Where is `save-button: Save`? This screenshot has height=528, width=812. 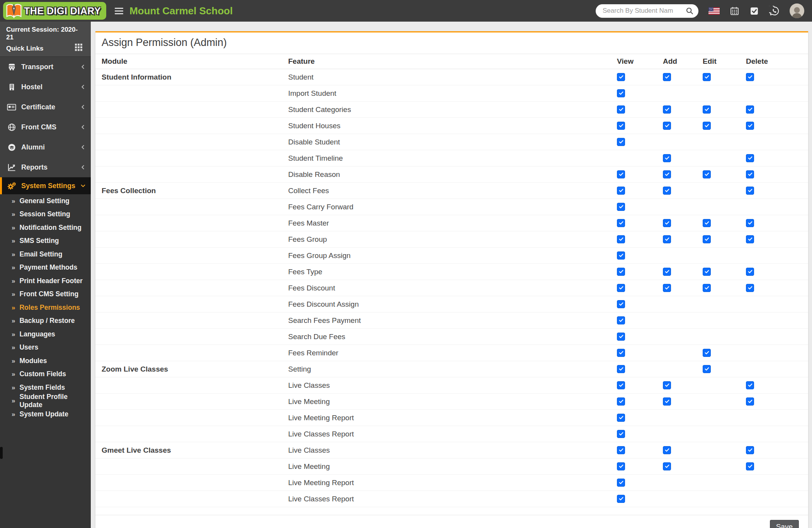
save-button: Save is located at coordinates (784, 524).